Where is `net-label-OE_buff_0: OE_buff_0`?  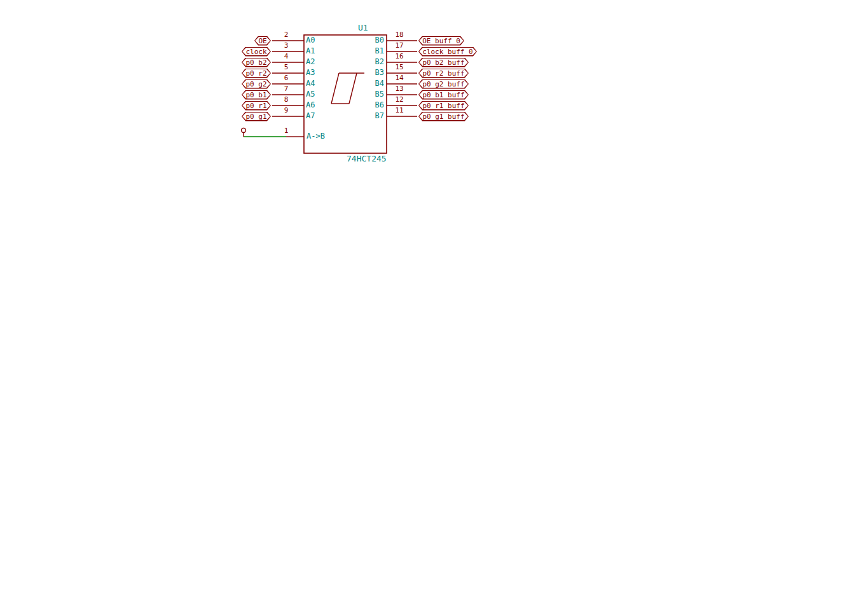 net-label-OE_buff_0: OE_buff_0 is located at coordinates (441, 41).